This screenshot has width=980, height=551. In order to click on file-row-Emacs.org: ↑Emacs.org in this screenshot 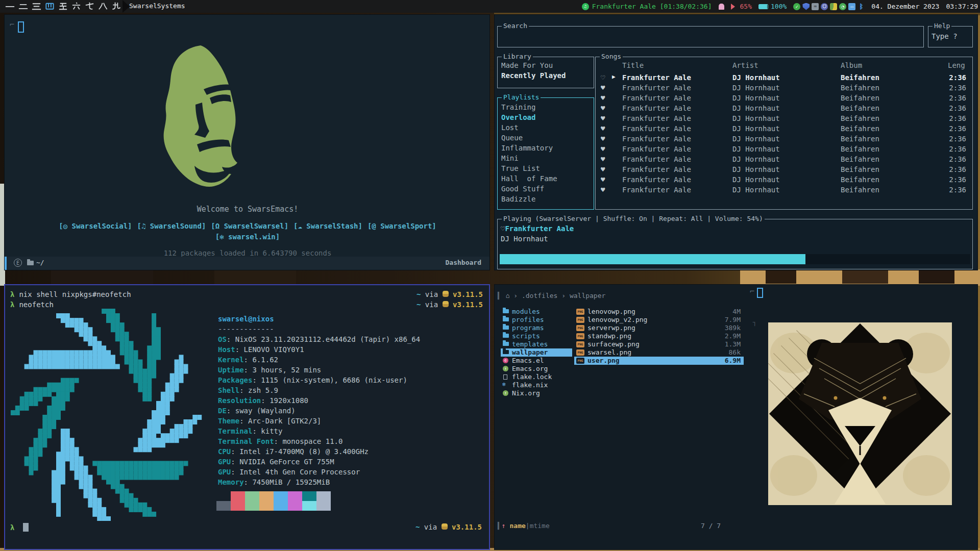, I will do `click(536, 369)`.